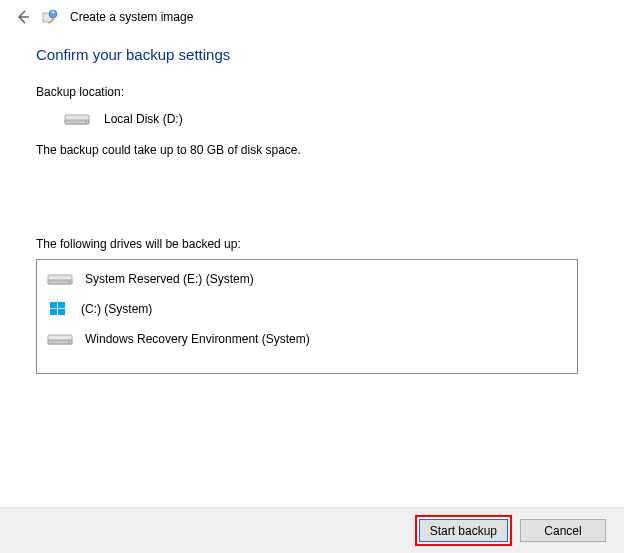 The width and height of the screenshot is (624, 553). I want to click on list-item: Windows Recovery Environment (System), so click(307, 339).